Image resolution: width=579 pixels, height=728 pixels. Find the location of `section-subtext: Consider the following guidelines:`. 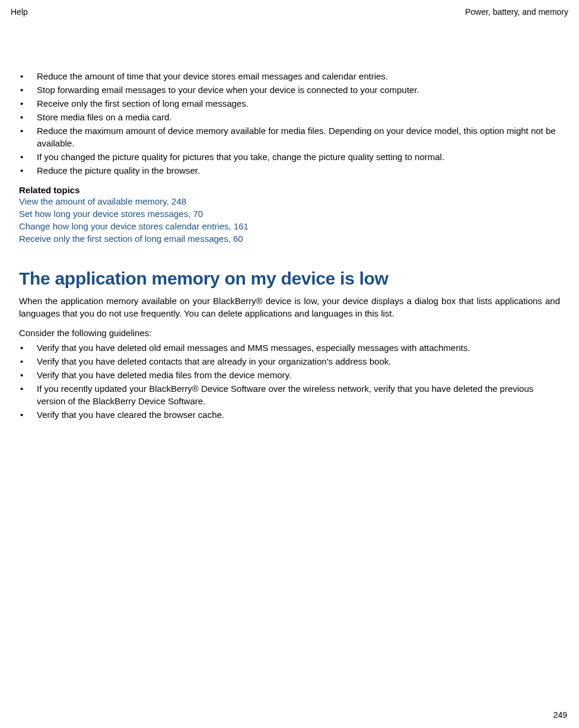

section-subtext: Consider the following guidelines: is located at coordinates (290, 333).